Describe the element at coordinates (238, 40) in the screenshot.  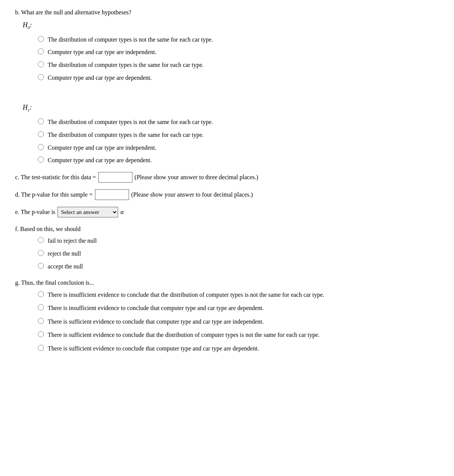
I see `h0-option-1: The distribution of computer types is no…` at that location.